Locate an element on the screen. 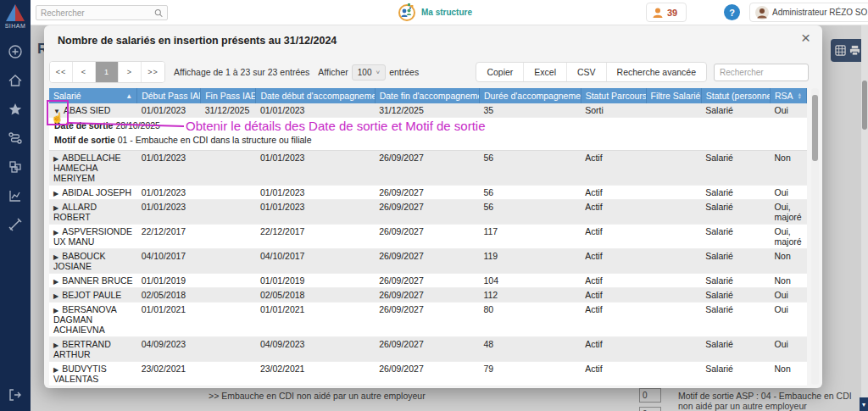 The height and width of the screenshot is (411, 868). help-button: ? is located at coordinates (732, 12).